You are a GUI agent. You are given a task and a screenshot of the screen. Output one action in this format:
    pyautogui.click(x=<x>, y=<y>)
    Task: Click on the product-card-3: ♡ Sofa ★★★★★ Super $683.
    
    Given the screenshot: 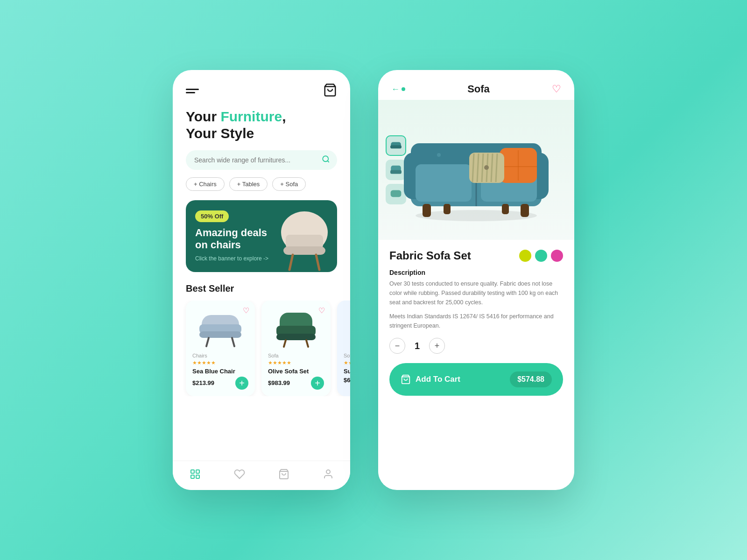 What is the action you would take?
    pyautogui.click(x=344, y=348)
    